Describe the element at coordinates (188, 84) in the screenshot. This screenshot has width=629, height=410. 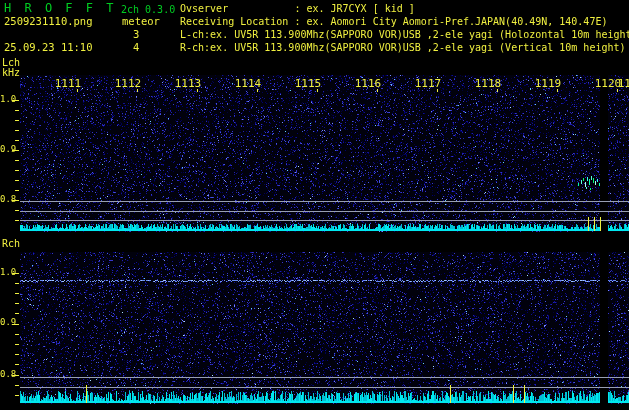
I see `time-label: 1113` at that location.